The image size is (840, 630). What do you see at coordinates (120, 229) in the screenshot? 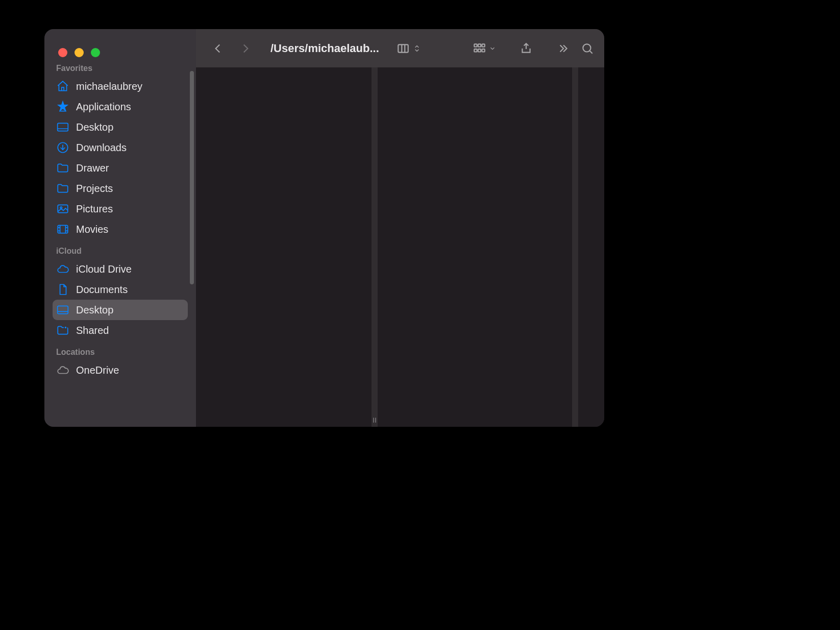
I see `sidebar-item-movies: Movies` at bounding box center [120, 229].